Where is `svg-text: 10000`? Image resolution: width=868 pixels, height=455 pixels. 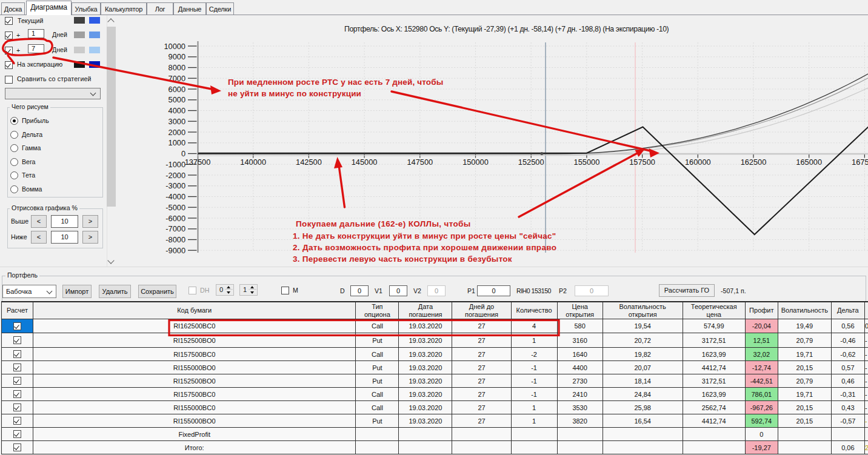
svg-text: 10000 is located at coordinates (175, 46).